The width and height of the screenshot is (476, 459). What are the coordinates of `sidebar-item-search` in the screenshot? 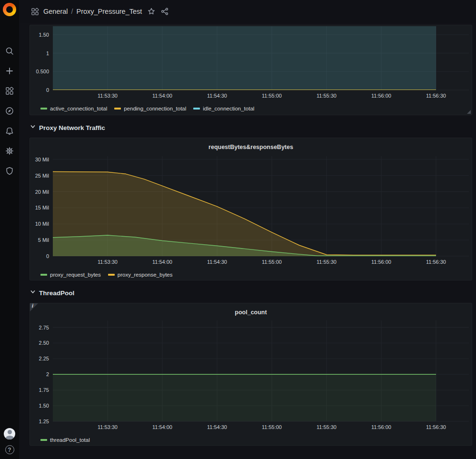 It's located at (10, 51).